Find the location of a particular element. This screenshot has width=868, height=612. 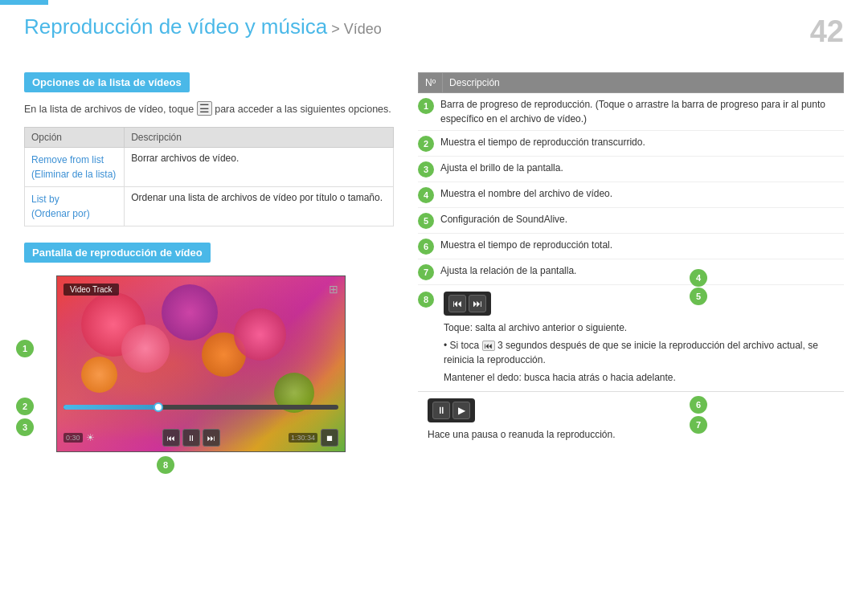

desc-text-8c: Mantener el dedo: busca hacia atrás o ha… is located at coordinates (644, 377).